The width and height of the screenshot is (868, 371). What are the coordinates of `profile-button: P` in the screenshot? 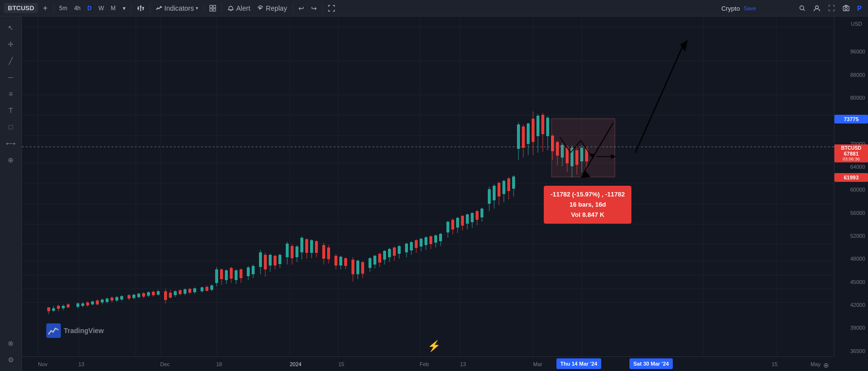 It's located at (860, 8).